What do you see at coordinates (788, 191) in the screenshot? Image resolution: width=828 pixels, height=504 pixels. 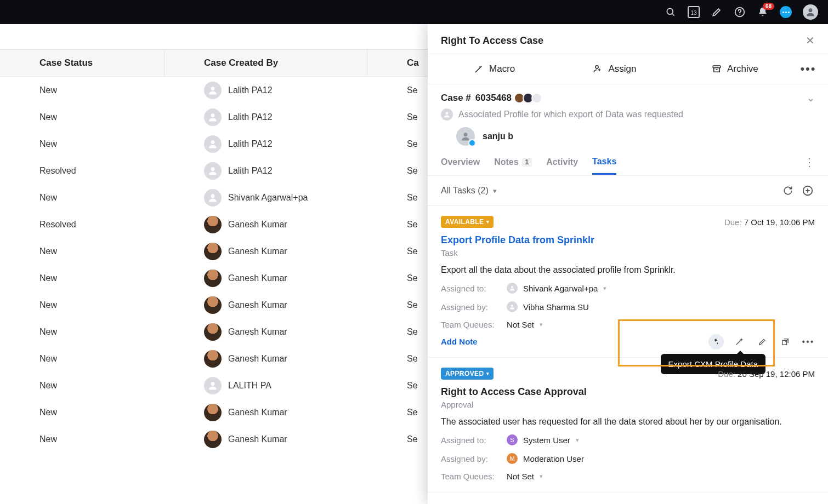 I see `refresh-icon` at bounding box center [788, 191].